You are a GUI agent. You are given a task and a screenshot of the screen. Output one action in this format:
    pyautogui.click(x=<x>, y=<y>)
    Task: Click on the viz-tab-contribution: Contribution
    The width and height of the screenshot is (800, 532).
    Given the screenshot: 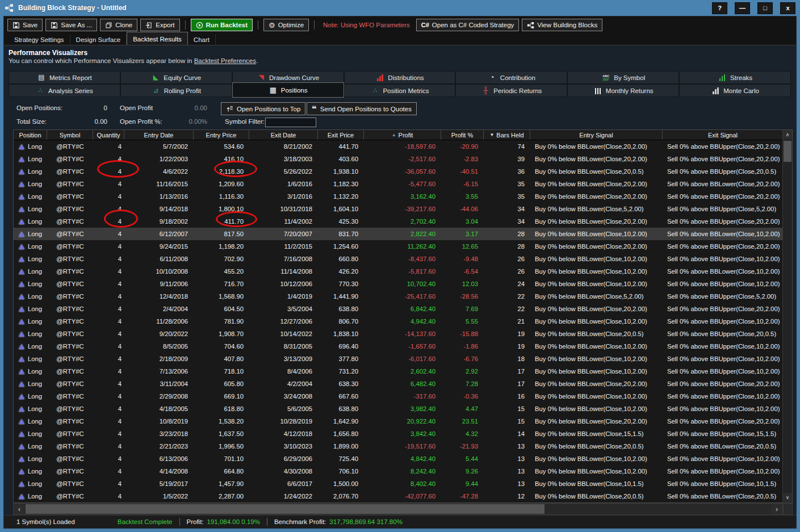 What is the action you would take?
    pyautogui.click(x=511, y=77)
    